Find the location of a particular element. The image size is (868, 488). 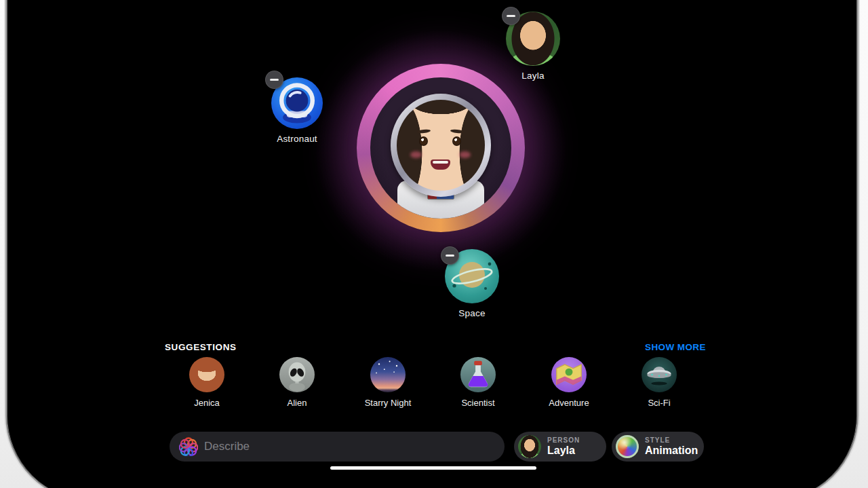

suggestion-label: Adventure is located at coordinates (569, 403).